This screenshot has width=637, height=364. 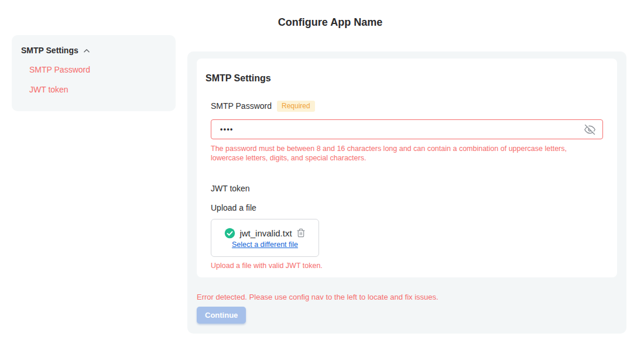 I want to click on eye-off-icon, so click(x=590, y=130).